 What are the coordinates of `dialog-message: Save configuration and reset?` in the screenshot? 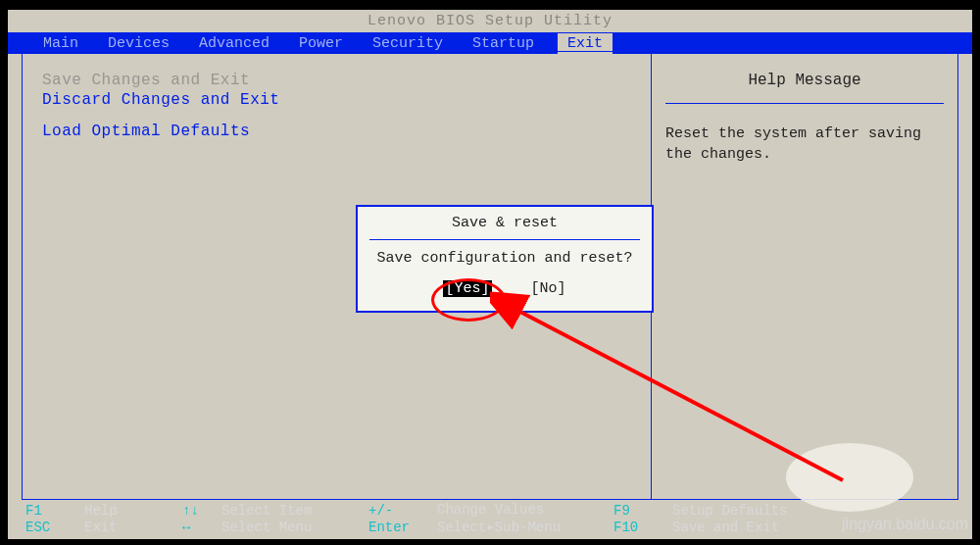 It's located at (505, 259).